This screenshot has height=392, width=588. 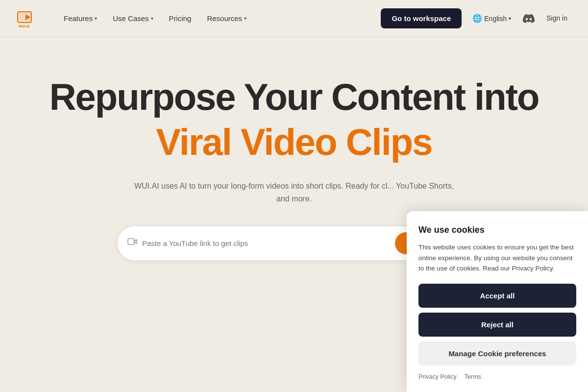 What do you see at coordinates (245, 19) in the screenshot?
I see `resources-chevron-icon: ▾` at bounding box center [245, 19].